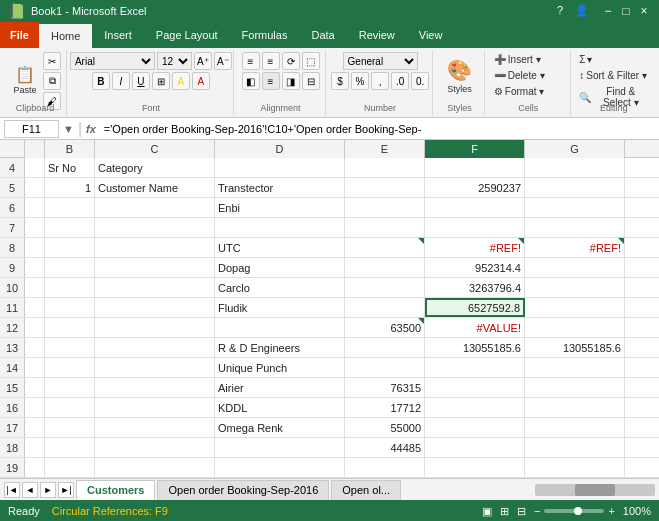 This screenshot has width=659, height=521. What do you see at coordinates (475, 468) in the screenshot?
I see `cell-f19` at bounding box center [475, 468].